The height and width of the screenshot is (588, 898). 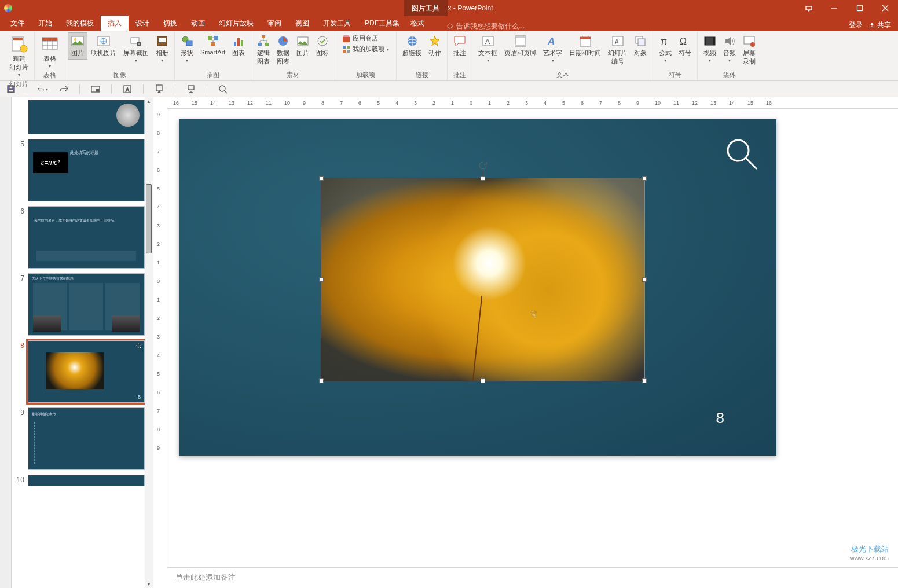 I want to click on notes-pane: 单击此处添加备注, so click(x=533, y=578).